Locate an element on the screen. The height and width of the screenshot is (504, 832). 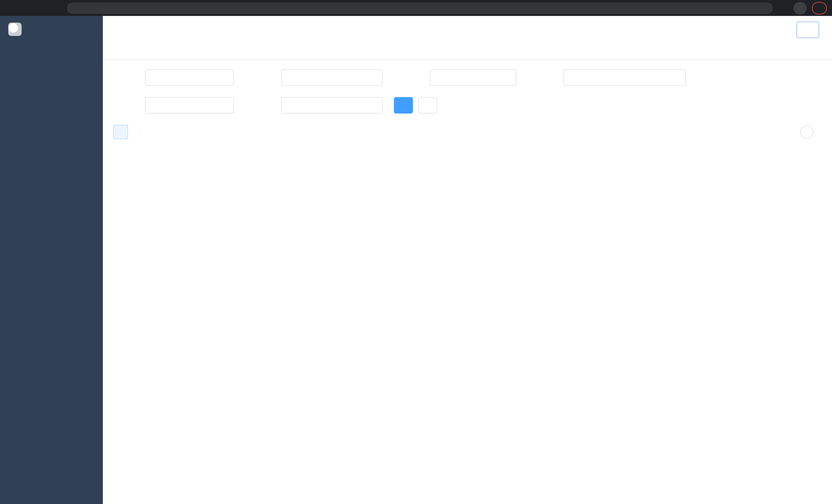
start-process-button is located at coordinates (121, 132).